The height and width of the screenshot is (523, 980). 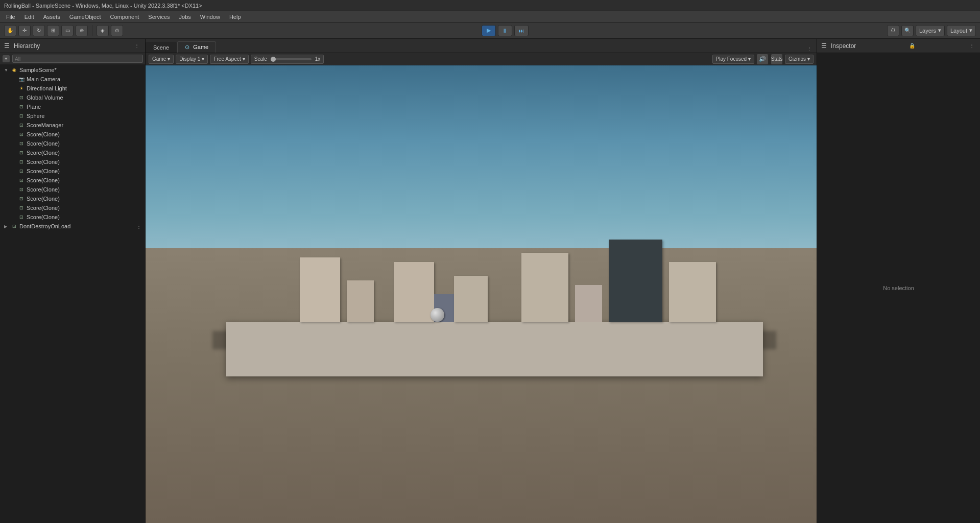 I want to click on transform-tool-btn: ⊕, so click(x=82, y=31).